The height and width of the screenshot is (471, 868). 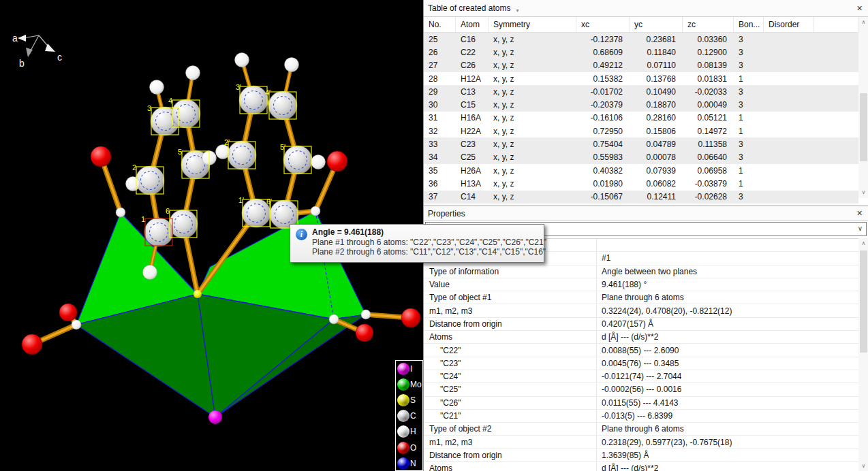 What do you see at coordinates (641, 39) in the screenshot?
I see `table-row: 25C16x, y, z-0.123780.236810.033603` at bounding box center [641, 39].